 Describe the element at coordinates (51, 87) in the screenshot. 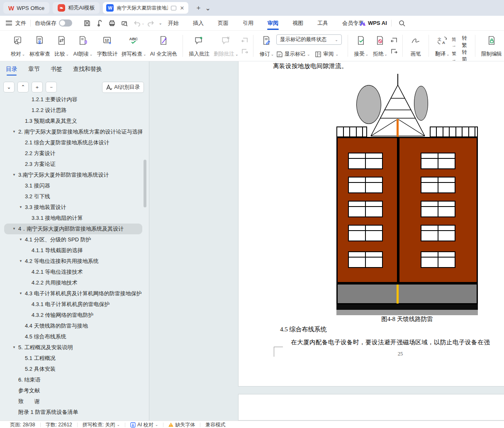

I see `zoom-out-button: －` at that location.